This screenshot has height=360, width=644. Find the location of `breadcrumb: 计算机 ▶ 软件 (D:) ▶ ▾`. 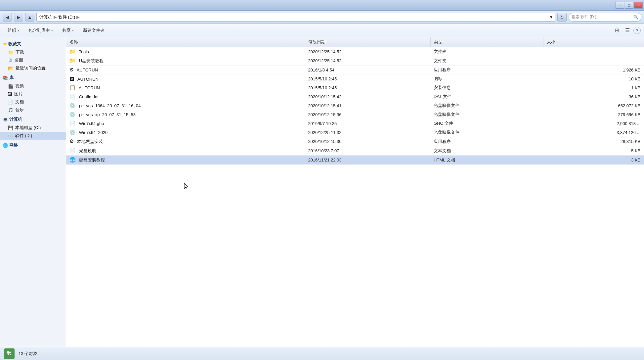

breadcrumb: 计算机 ▶ 软件 (D:) ▶ ▾ is located at coordinates (296, 17).